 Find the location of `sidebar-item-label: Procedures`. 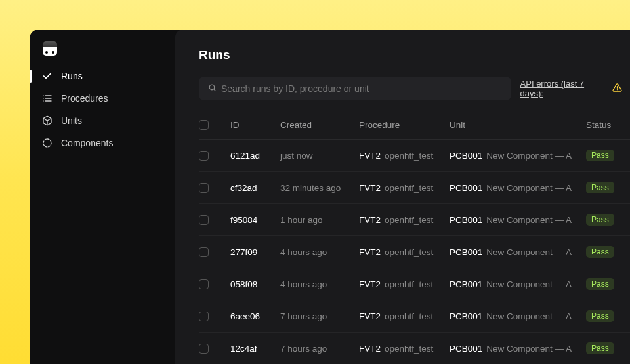

sidebar-item-label: Procedures is located at coordinates (85, 98).